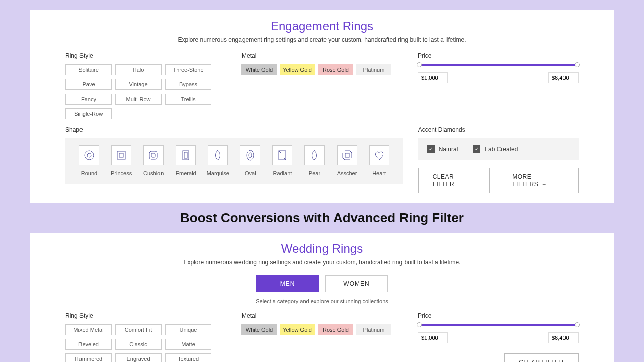 This screenshot has width=644, height=362. What do you see at coordinates (188, 84) in the screenshot?
I see `style-chip: Bypass` at bounding box center [188, 84].